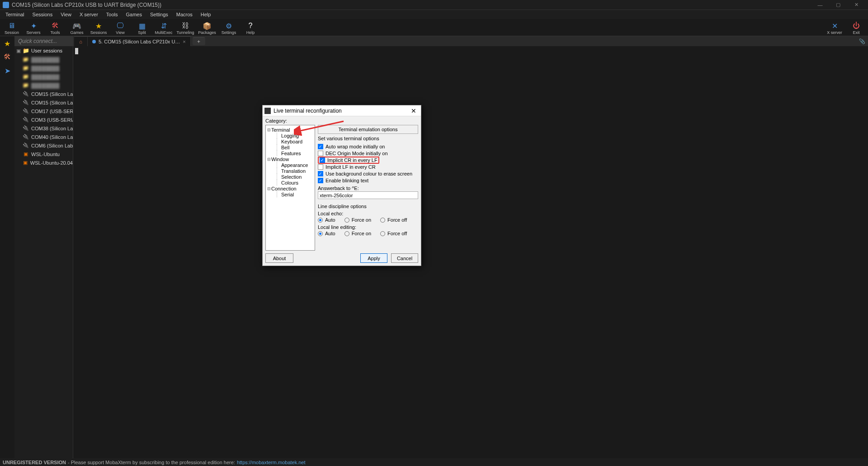 The image size is (868, 466). I want to click on sessions-header: ▣ 📁 User sessions, so click(43, 51).